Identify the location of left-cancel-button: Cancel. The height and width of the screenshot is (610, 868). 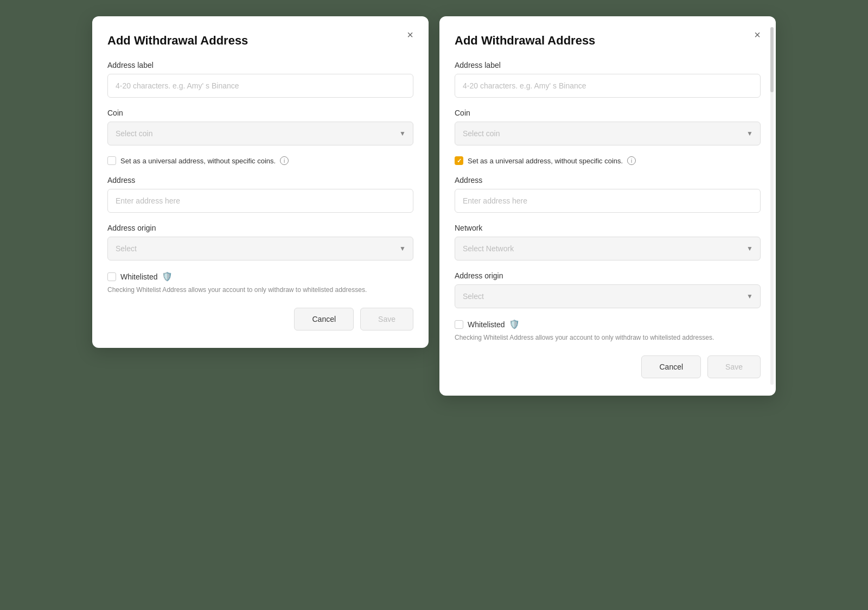
(324, 319).